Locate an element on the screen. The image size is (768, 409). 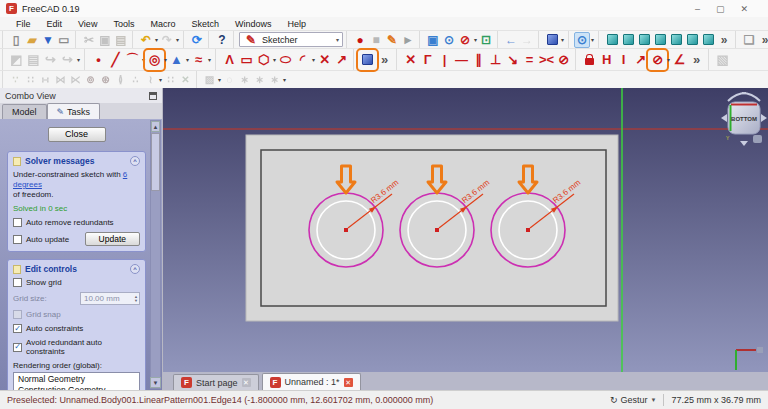
spin-arrows-icon: ▲▼ is located at coordinates (136, 298).